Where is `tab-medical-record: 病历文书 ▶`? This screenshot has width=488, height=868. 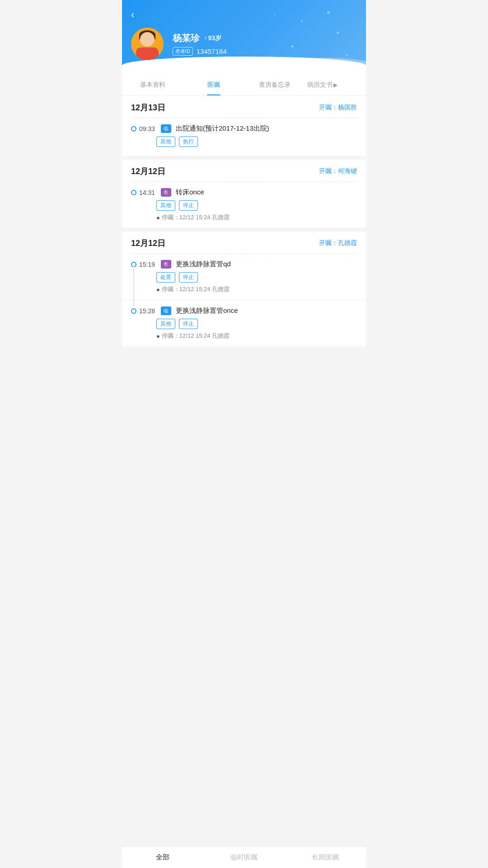 tab-medical-record: 病历文书 ▶ is located at coordinates (335, 85).